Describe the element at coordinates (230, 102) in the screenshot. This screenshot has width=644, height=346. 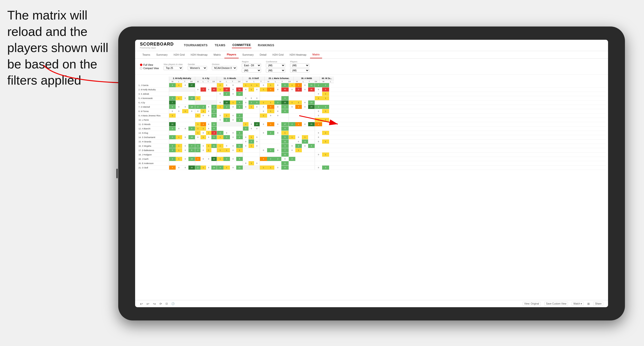
I see `cell-group: 01414` at that location.